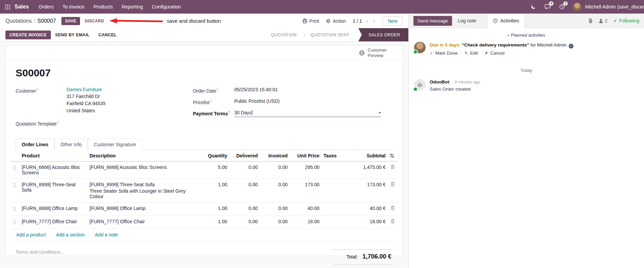 This screenshot has width=644, height=268. What do you see at coordinates (115, 145) in the screenshot?
I see `tab-customer-signature: Customer Signature` at bounding box center [115, 145].